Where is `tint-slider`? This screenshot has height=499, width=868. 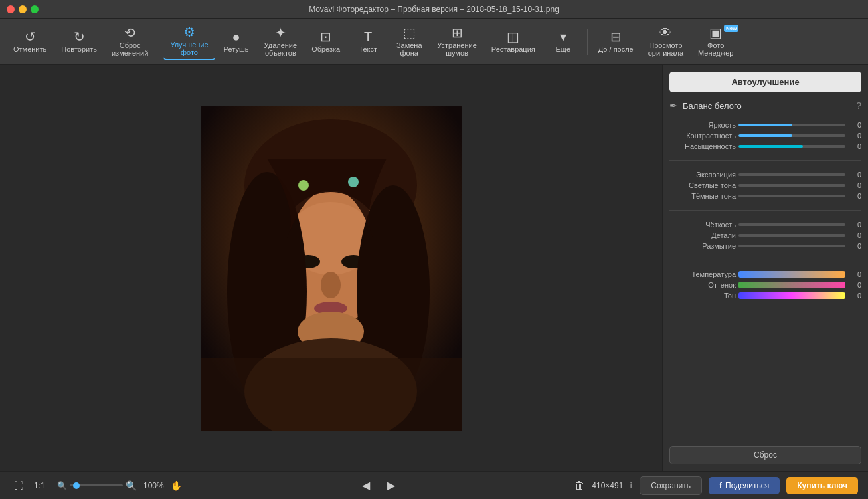
tint-slider is located at coordinates (792, 285).